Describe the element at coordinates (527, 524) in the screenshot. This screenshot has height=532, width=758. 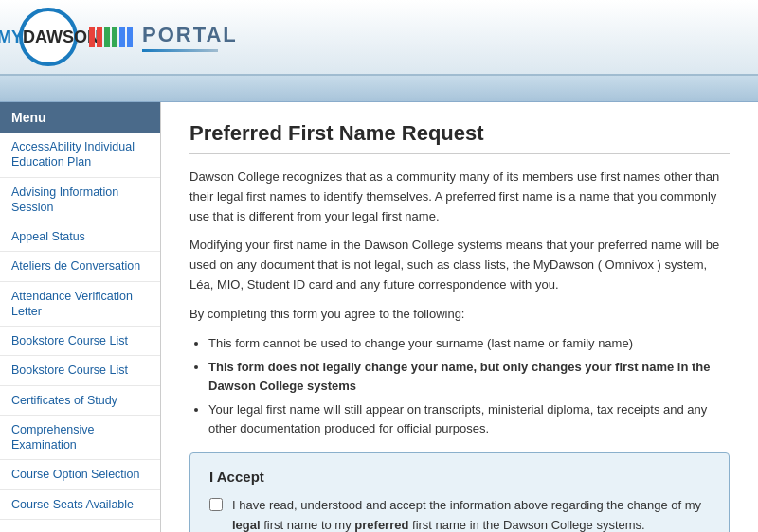
I see `accept-label-part3: first name in the Dawson College systems…` at that location.